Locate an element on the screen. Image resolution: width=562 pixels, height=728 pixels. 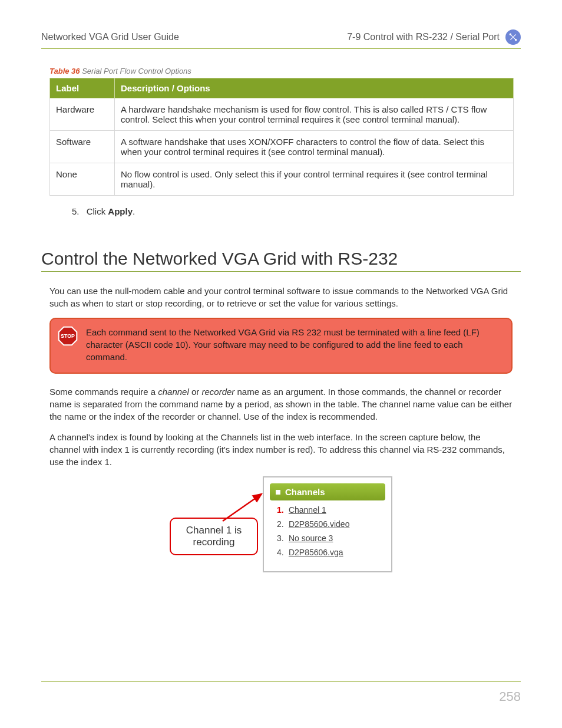
table-cell-label: Hardware is located at coordinates (82, 114).